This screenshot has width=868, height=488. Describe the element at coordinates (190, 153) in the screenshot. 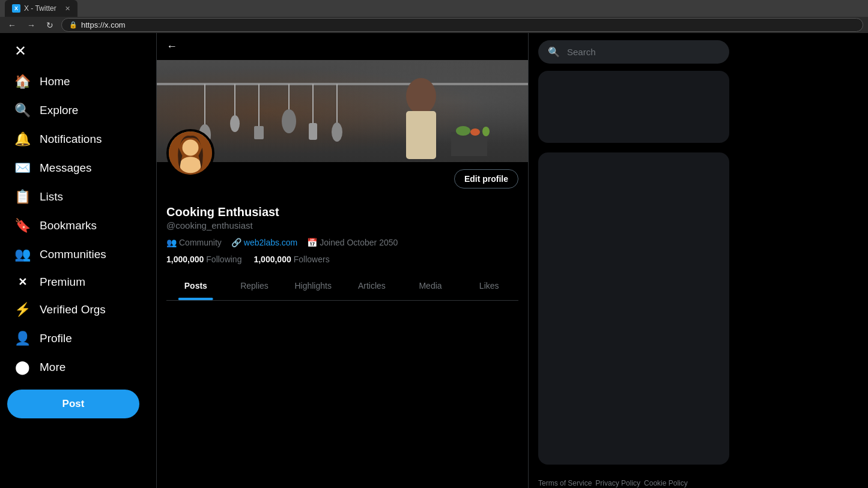

I see `avatar-svg` at that location.